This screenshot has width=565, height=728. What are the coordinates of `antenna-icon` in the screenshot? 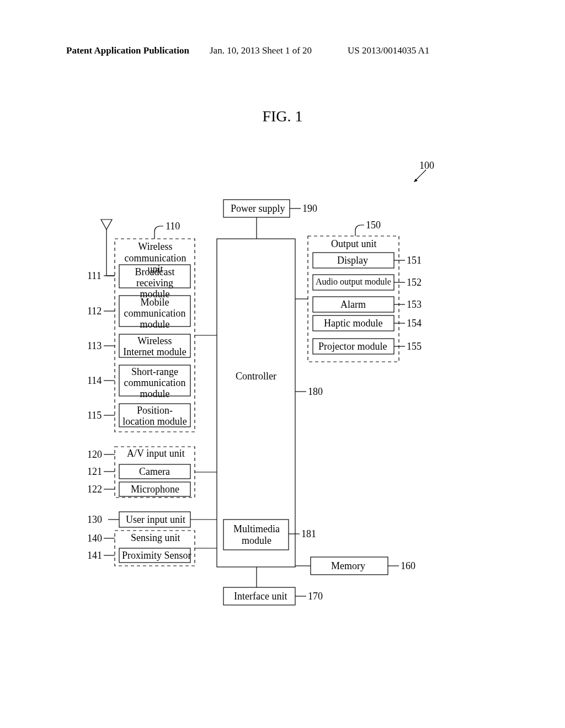 It's located at (106, 248).